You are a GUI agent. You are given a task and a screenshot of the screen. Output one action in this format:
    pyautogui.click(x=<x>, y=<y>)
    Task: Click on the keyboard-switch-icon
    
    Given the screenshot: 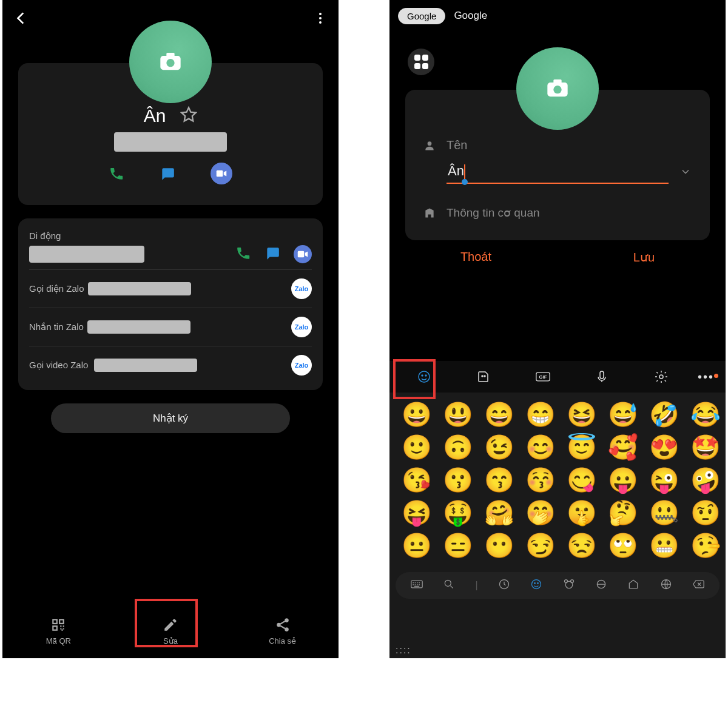 What is the action you would take?
    pyautogui.click(x=417, y=585)
    